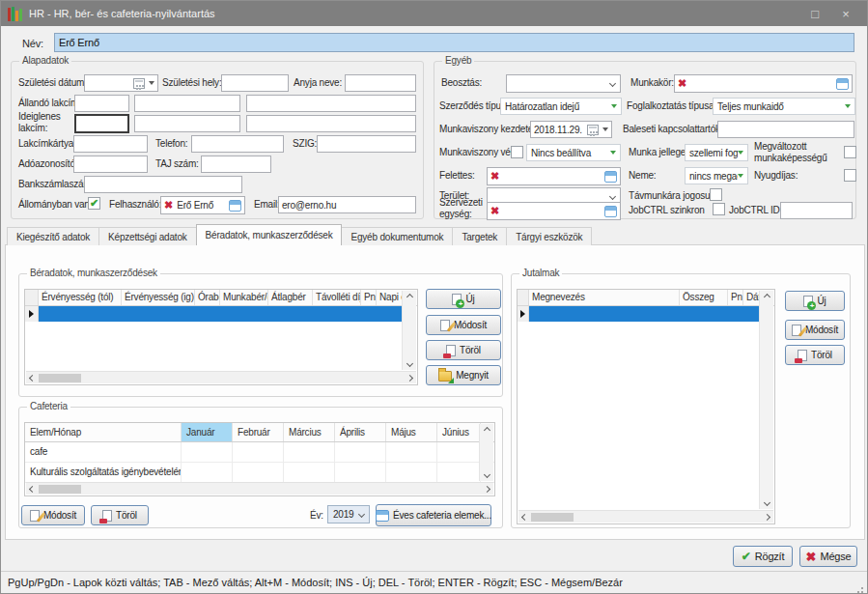 The image size is (868, 594). I want to click on column-header: Összeg, so click(704, 297).